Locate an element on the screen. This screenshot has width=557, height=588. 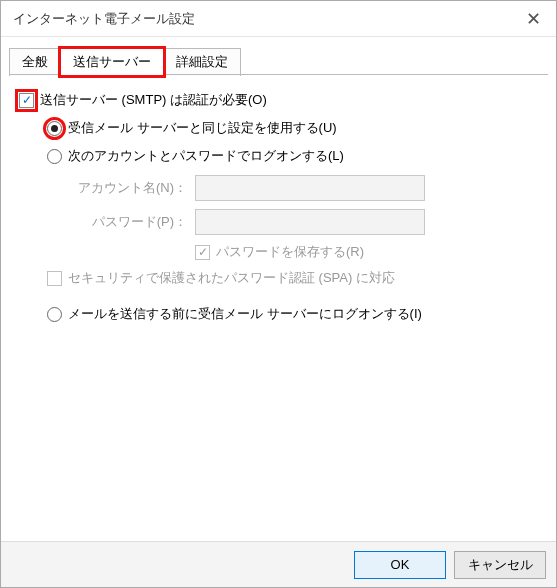
password-label: パスワード(P)： is located at coordinates (127, 222).